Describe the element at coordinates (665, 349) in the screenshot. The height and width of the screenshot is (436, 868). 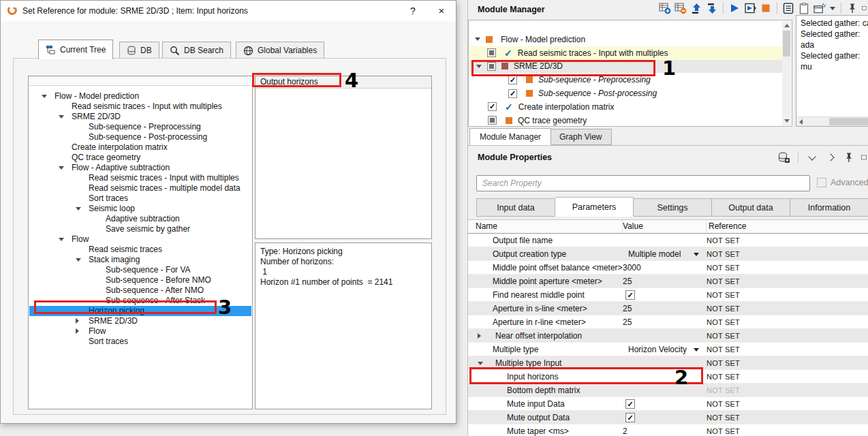
I see `value-dropdown: Horizon Velocity` at that location.